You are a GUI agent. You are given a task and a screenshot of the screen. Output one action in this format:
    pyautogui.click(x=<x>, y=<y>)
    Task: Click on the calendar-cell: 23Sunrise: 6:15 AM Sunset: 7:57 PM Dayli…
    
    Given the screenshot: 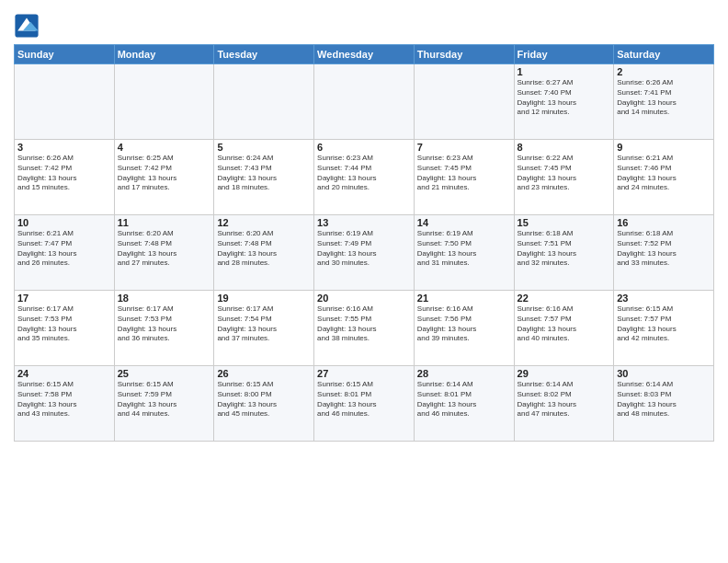 What is the action you would take?
    pyautogui.click(x=664, y=328)
    